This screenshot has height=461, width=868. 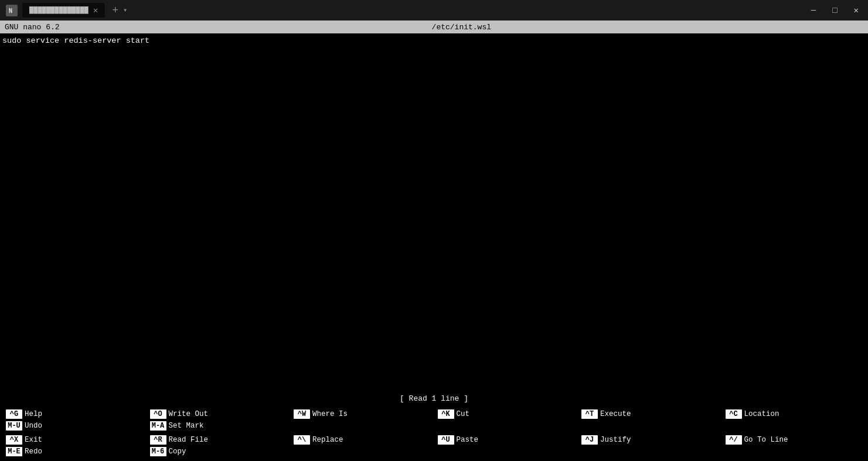 I want to click on shortcut-key-paste: ^U, so click(x=446, y=440).